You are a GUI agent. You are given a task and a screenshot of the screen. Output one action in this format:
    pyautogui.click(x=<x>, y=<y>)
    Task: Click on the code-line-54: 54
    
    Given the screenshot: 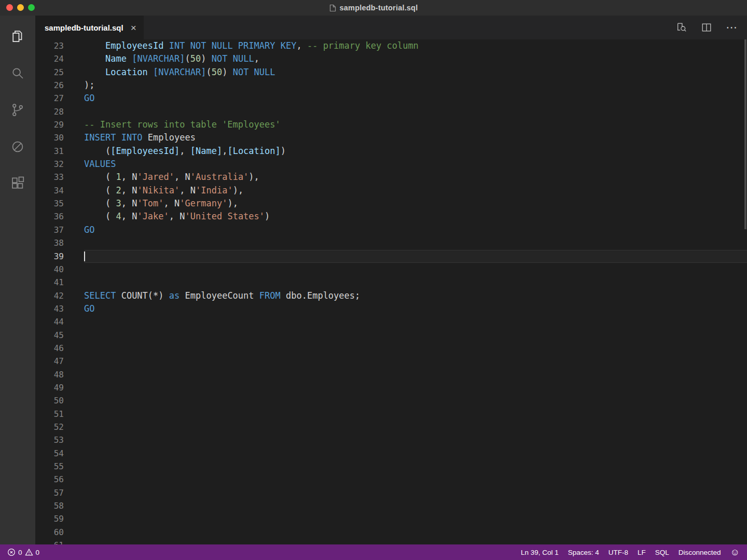 What is the action you would take?
    pyautogui.click(x=391, y=453)
    